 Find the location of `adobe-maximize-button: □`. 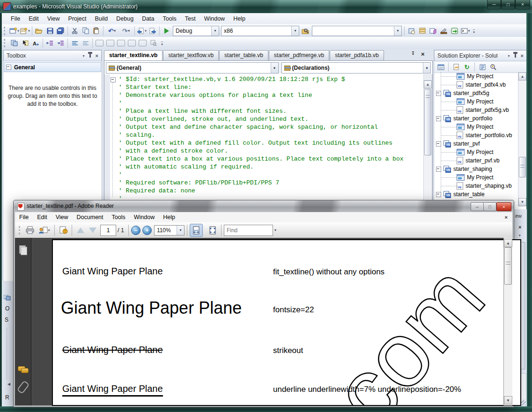

adobe-maximize-button: □ is located at coordinates (490, 207).